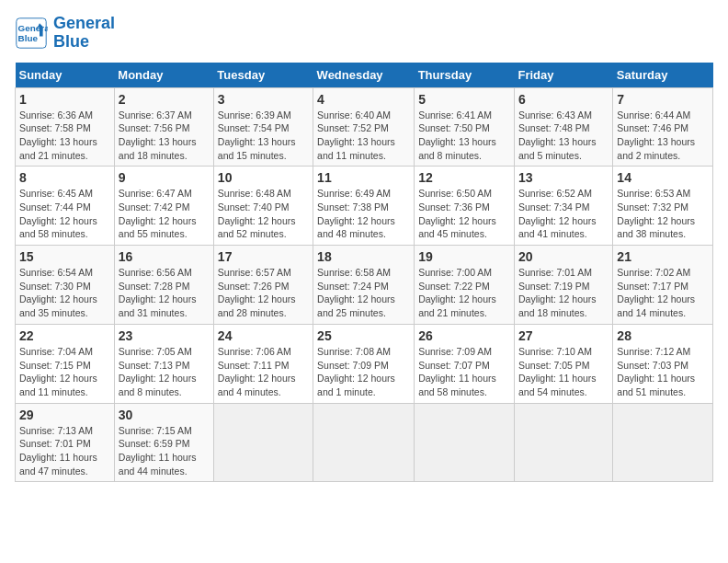 Image resolution: width=728 pixels, height=563 pixels. I want to click on day-info: Sunrise: 6:44 AMSunset: 7:46 PMDaylight:…, so click(663, 136).